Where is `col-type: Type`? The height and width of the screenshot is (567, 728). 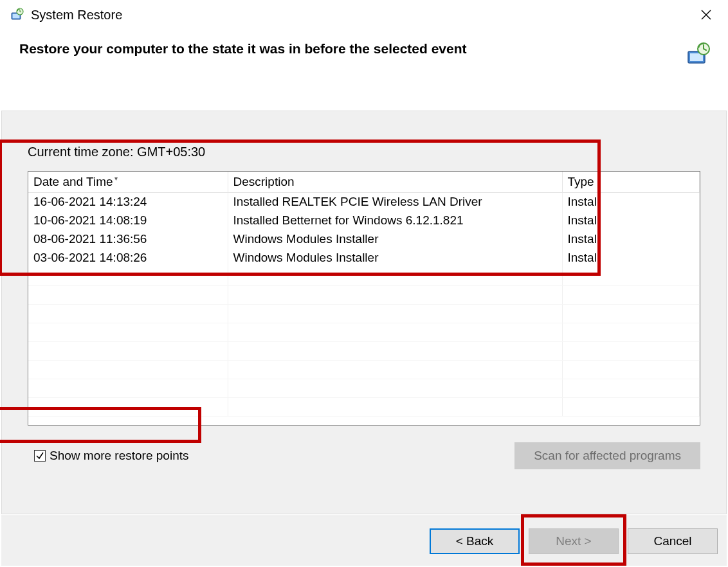
col-type: Type is located at coordinates (631, 182).